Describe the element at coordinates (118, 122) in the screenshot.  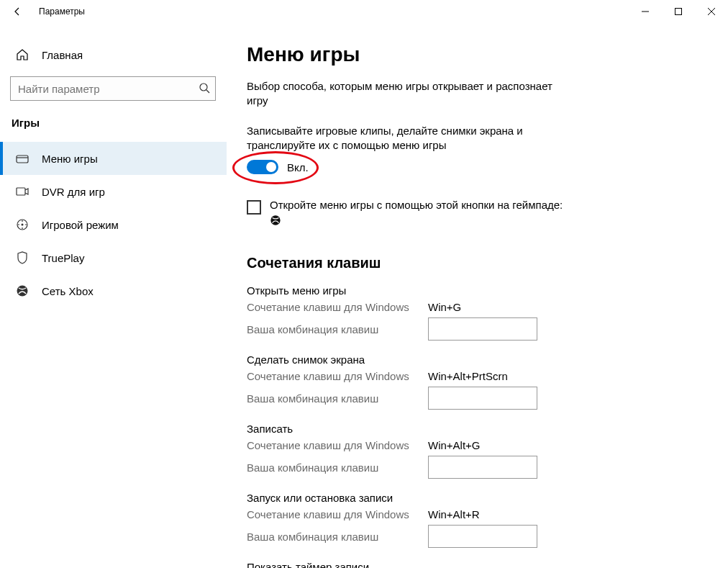
I see `sidebar-group-label: Игры` at that location.